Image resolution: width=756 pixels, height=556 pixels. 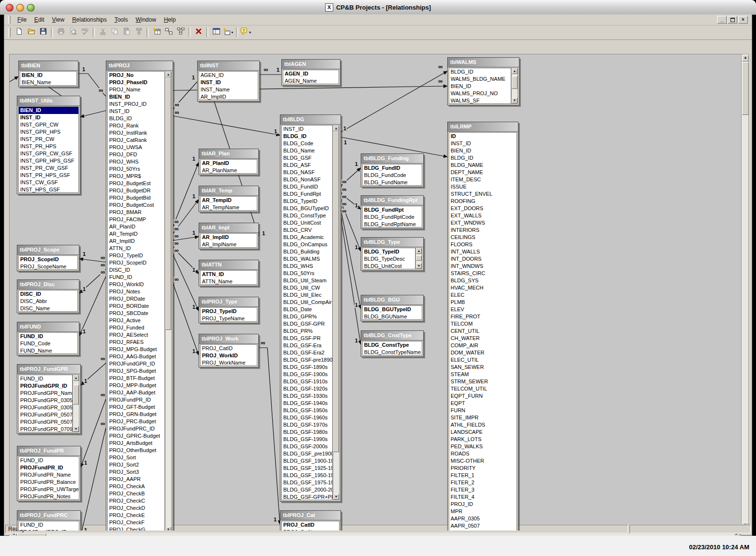 What do you see at coordinates (85, 32) in the screenshot?
I see `spelling-button: ABC` at bounding box center [85, 32].